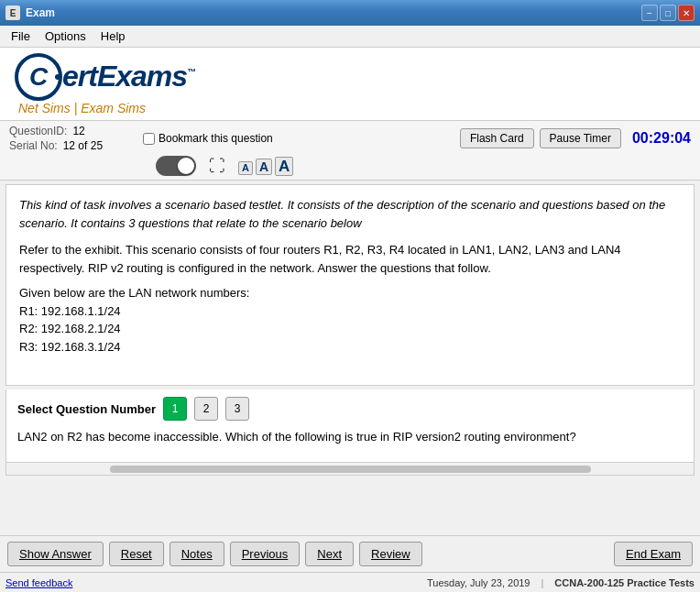  What do you see at coordinates (216, 138) in the screenshot?
I see `bookmark-label: Bookmark this question` at bounding box center [216, 138].